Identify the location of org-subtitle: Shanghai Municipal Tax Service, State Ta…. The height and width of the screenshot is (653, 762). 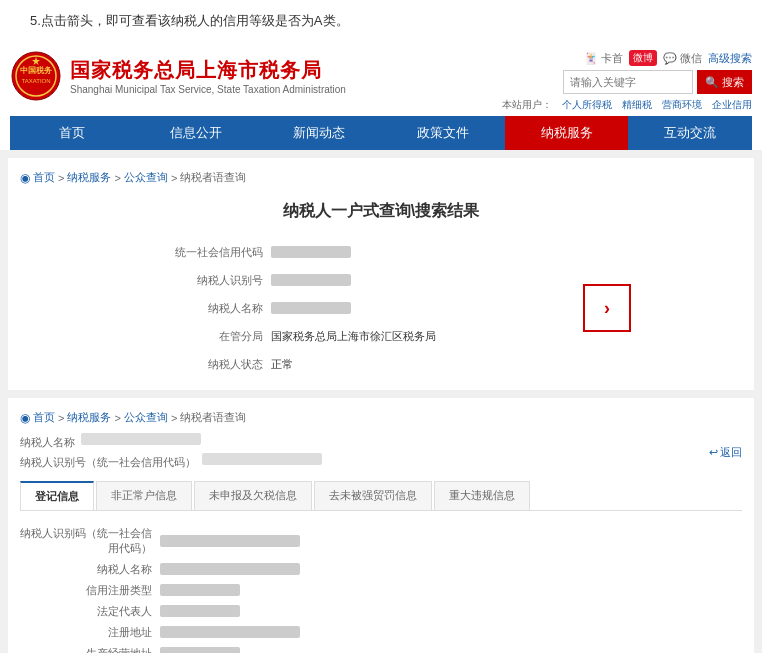
(208, 90).